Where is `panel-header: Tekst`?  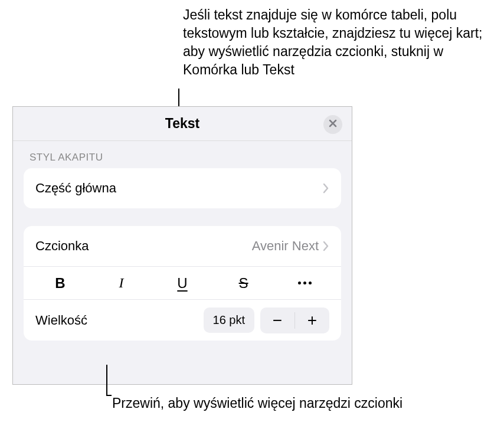 panel-header: Tekst is located at coordinates (182, 124).